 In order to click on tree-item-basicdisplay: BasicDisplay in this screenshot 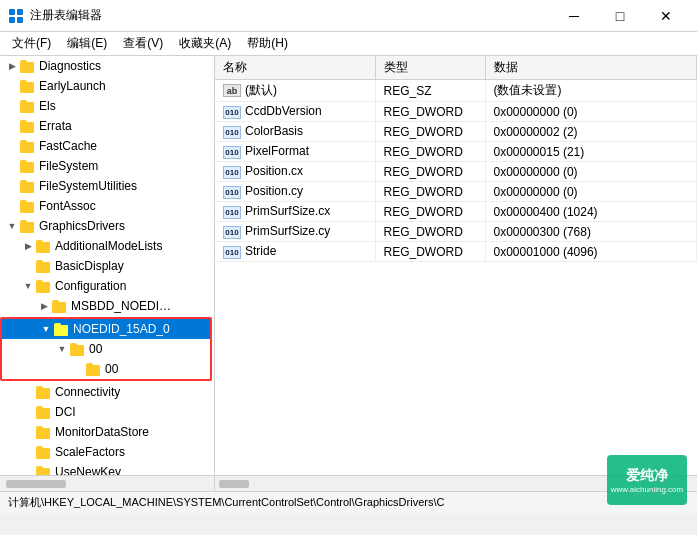, I will do `click(107, 266)`.